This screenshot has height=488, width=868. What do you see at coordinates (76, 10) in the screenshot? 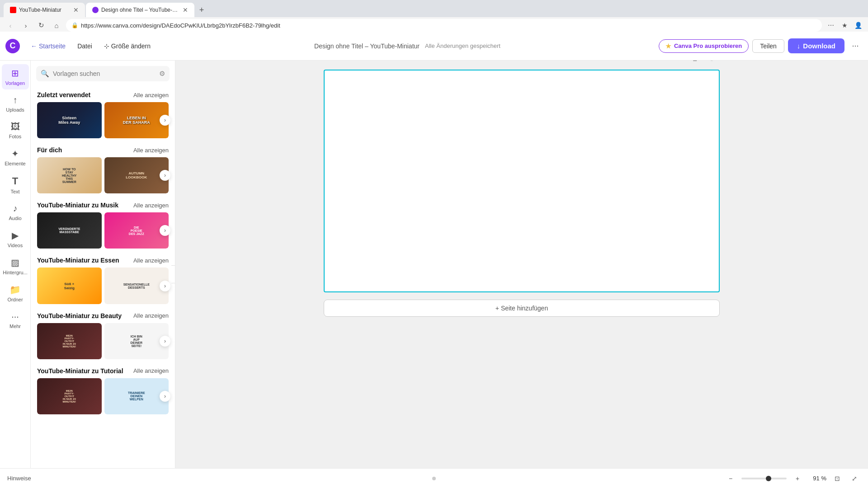
I see `tab-close-yt: ✕` at bounding box center [76, 10].